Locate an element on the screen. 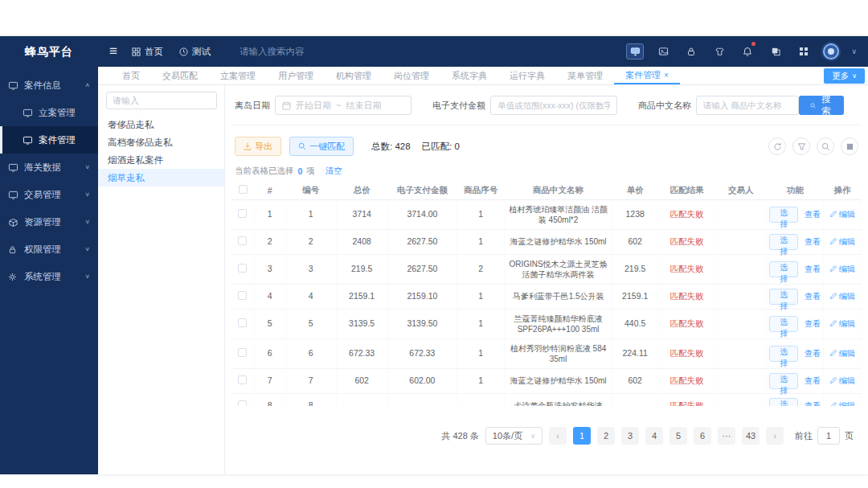  global-search-input: 请输入搜索内容 is located at coordinates (272, 51).